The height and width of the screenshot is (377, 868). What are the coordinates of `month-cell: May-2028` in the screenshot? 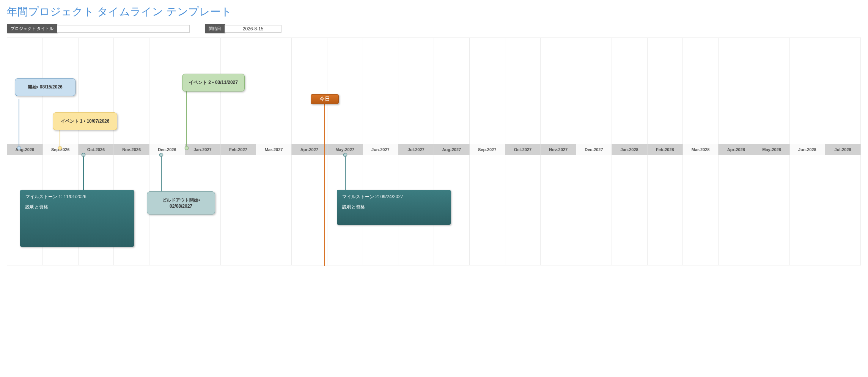 It's located at (772, 150).